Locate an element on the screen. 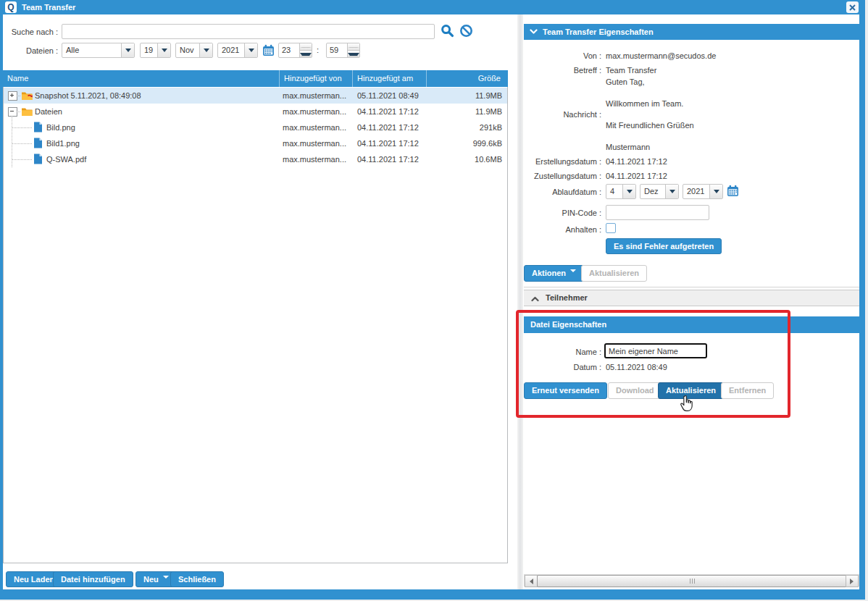  month-select: Nov is located at coordinates (194, 51).